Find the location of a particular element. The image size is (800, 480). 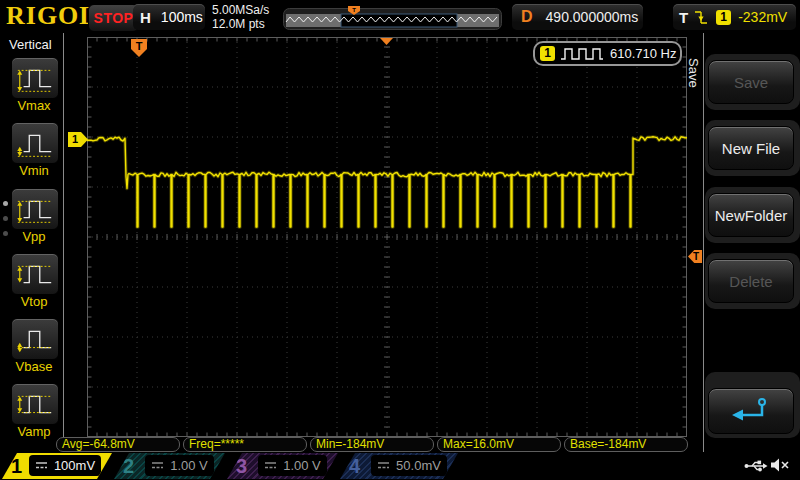

measurement-max: Max=16.0mV is located at coordinates (499, 444).